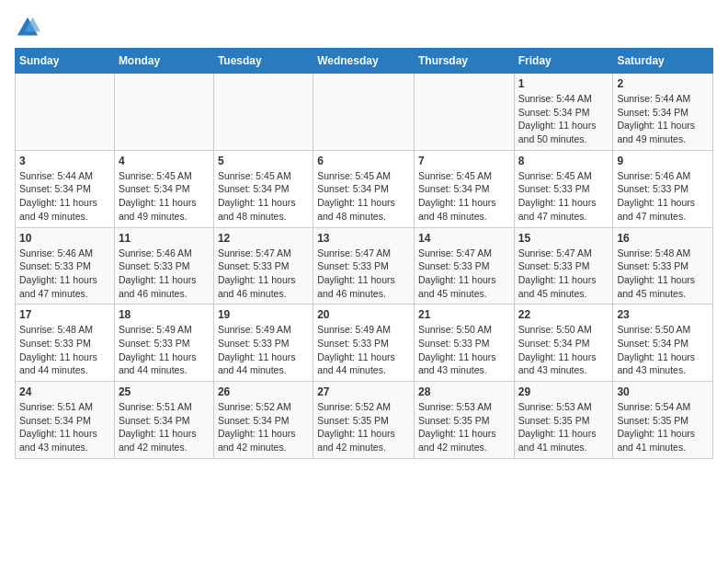  Describe the element at coordinates (164, 238) in the screenshot. I see `day-number: 11` at that location.